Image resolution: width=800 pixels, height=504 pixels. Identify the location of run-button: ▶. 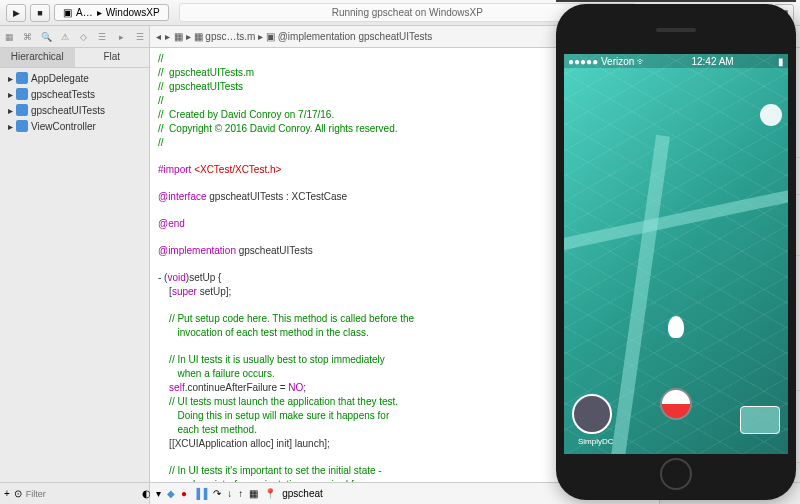
(16, 13).